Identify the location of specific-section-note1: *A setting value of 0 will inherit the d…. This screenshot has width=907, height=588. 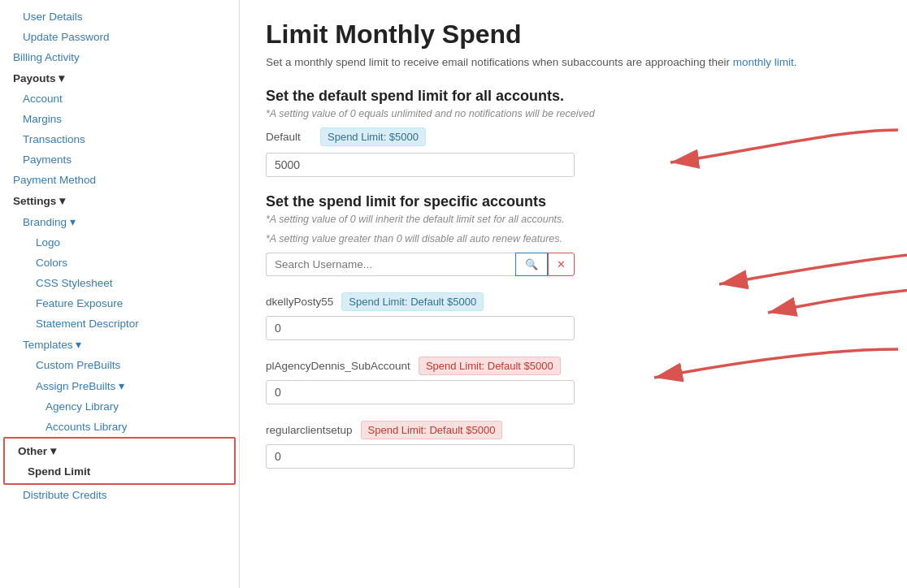
(574, 219).